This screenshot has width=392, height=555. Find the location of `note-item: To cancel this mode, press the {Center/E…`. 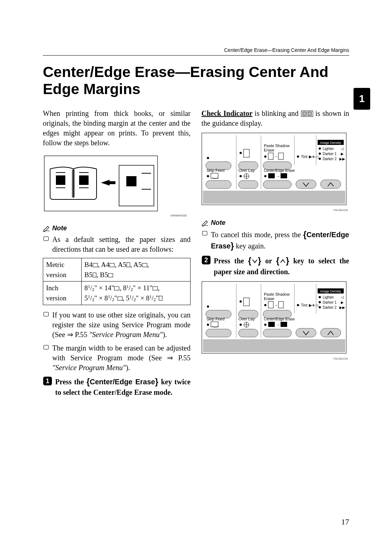

note-item: To cancel this mode, press the {Center/E… is located at coordinates (276, 240).